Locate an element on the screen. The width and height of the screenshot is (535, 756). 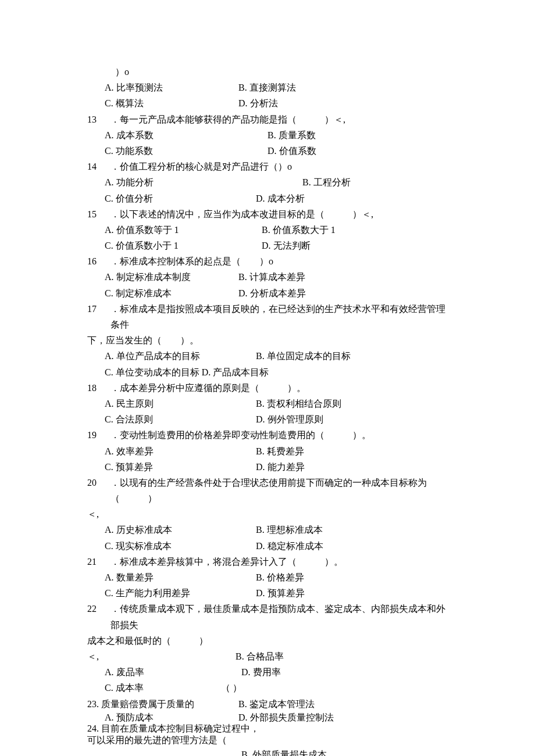
q21-a: A. 数量差异 is located at coordinates (180, 578).